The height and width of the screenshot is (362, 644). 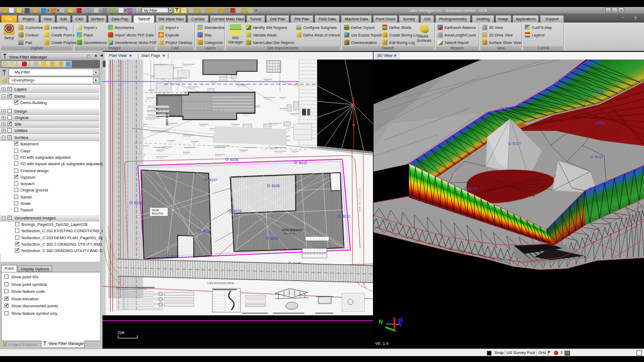 I want to click on svg-text: B112, so click(x=275, y=238).